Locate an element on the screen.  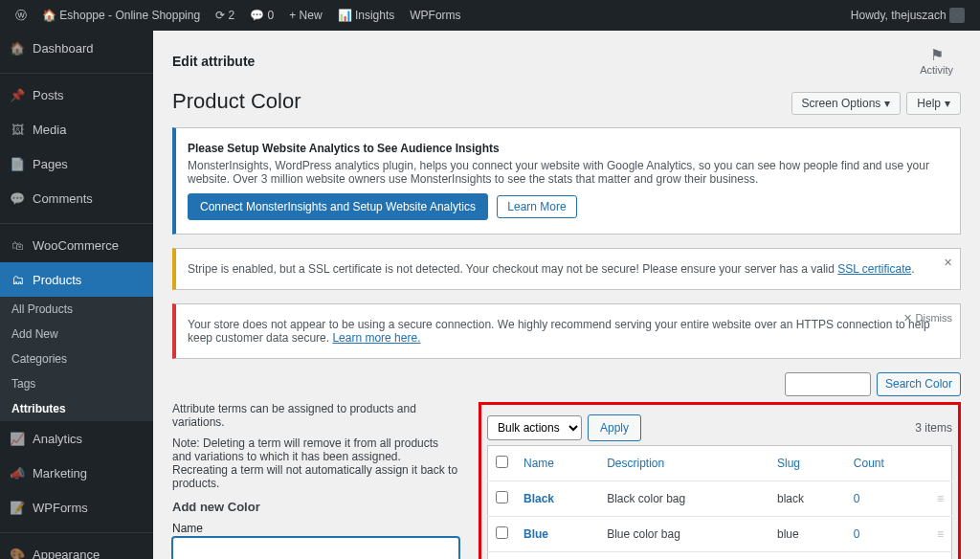
terms-table-highlight: Bulk actions Apply 3 items Name Descript… is located at coordinates (720, 481).